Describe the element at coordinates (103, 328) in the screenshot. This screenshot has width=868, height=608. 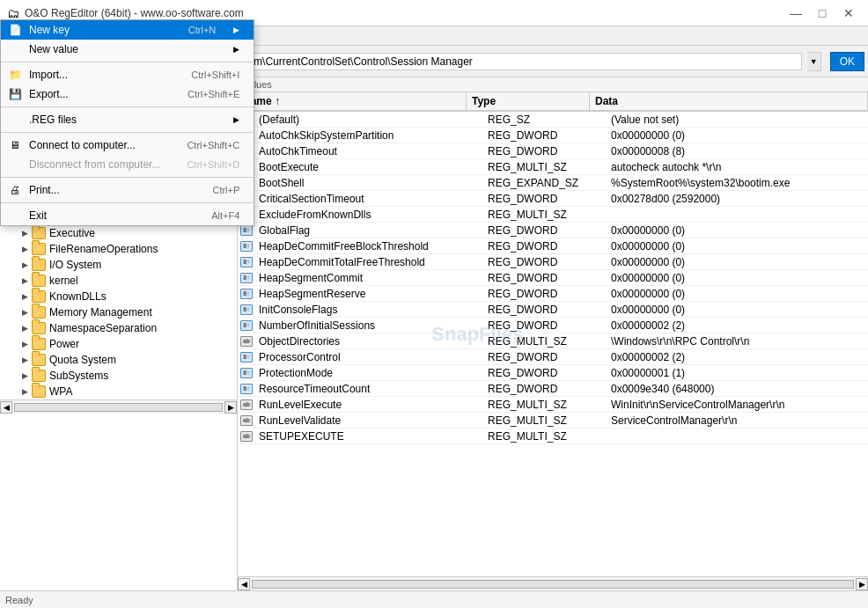
I see `tree-item-label: NamespaceSeparation` at that location.